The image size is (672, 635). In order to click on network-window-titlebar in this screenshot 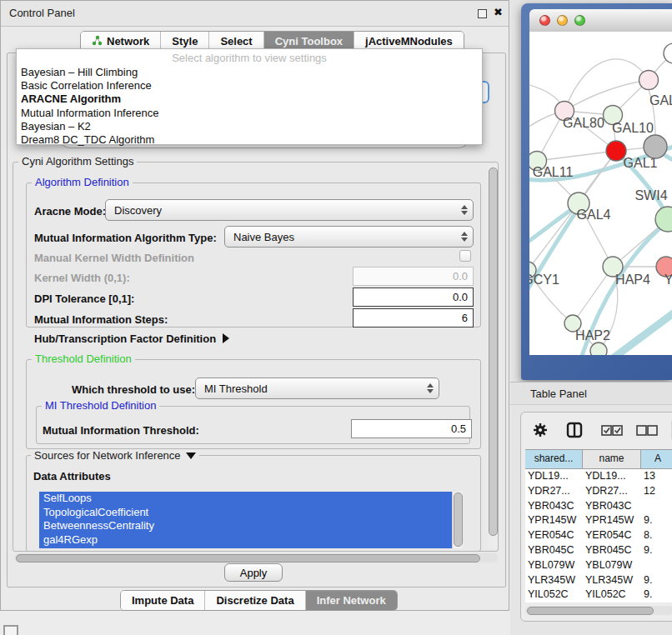, I will do `click(600, 21)`.